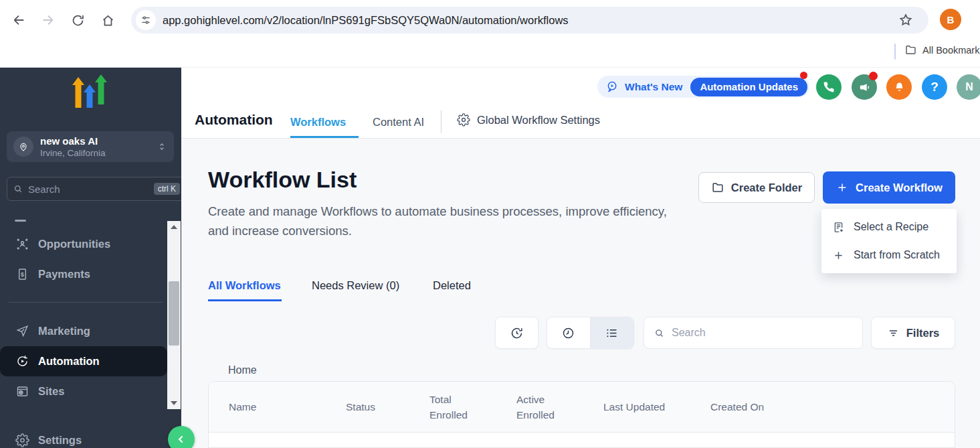  I want to click on view-toggle, so click(590, 333).